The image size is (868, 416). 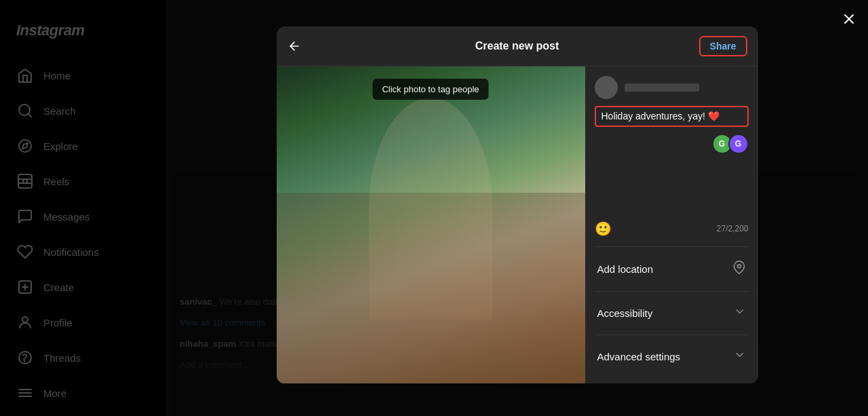 What do you see at coordinates (430, 90) in the screenshot?
I see `tag-people-tooltip: Click photo to tag people` at bounding box center [430, 90].